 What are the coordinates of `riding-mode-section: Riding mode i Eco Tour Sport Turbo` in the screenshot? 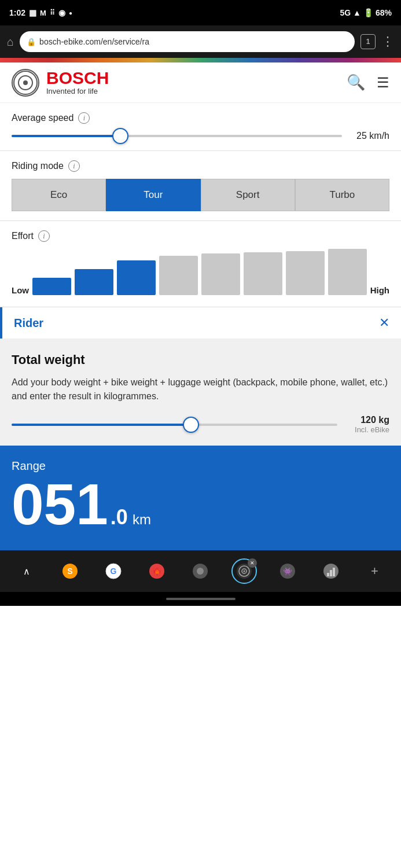 It's located at (200, 186).